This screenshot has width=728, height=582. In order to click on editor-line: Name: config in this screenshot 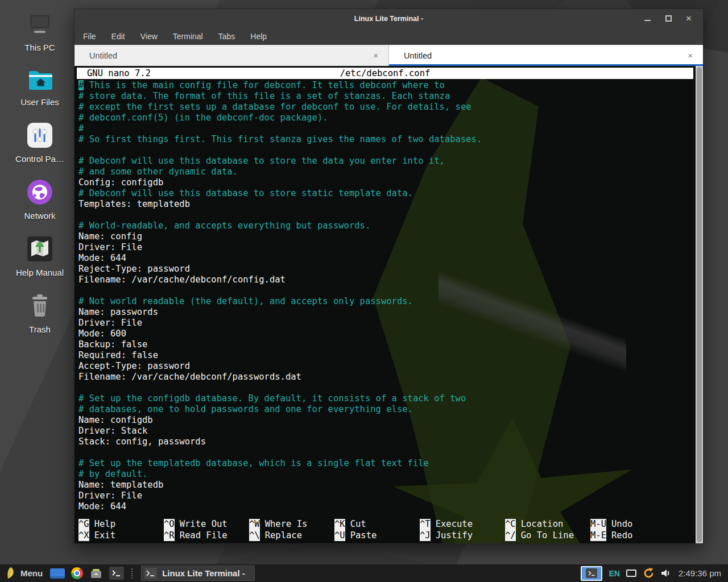, I will do `click(386, 236)`.